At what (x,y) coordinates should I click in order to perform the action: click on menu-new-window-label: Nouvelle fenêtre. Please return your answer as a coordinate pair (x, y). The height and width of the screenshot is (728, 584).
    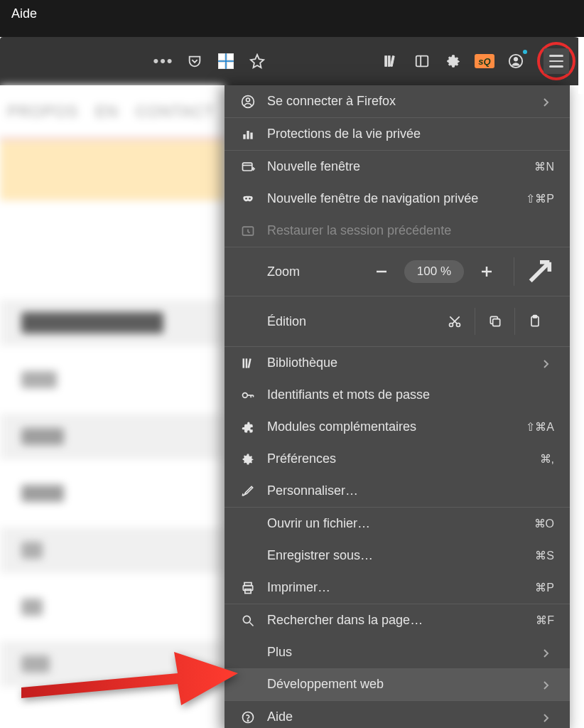
    Looking at the image, I should click on (395, 166).